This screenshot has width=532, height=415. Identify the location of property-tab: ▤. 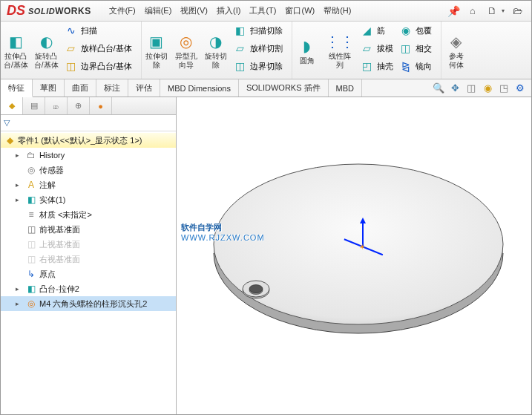
(34, 105).